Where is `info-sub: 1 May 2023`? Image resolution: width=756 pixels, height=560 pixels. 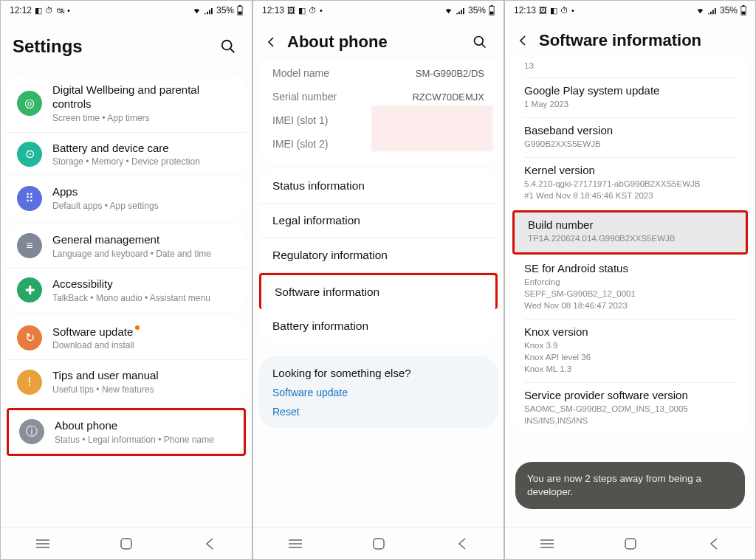 info-sub: 1 May 2023 is located at coordinates (630, 104).